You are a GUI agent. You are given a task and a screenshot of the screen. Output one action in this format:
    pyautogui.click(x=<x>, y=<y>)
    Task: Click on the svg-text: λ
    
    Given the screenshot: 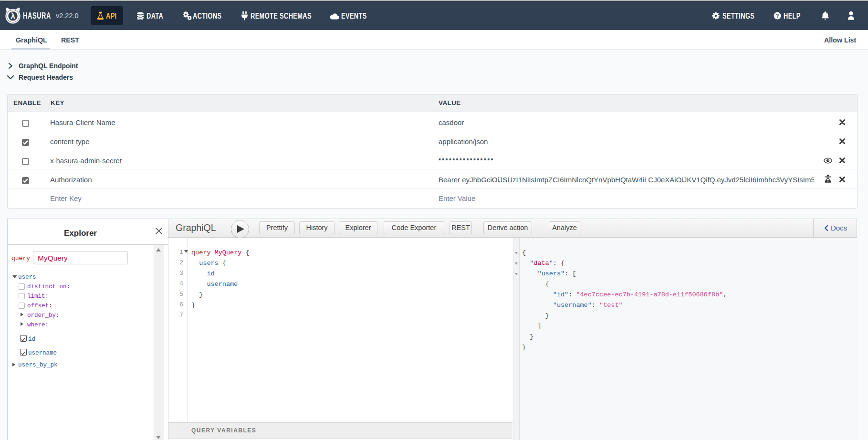 What is the action you would take?
    pyautogui.click(x=12, y=16)
    